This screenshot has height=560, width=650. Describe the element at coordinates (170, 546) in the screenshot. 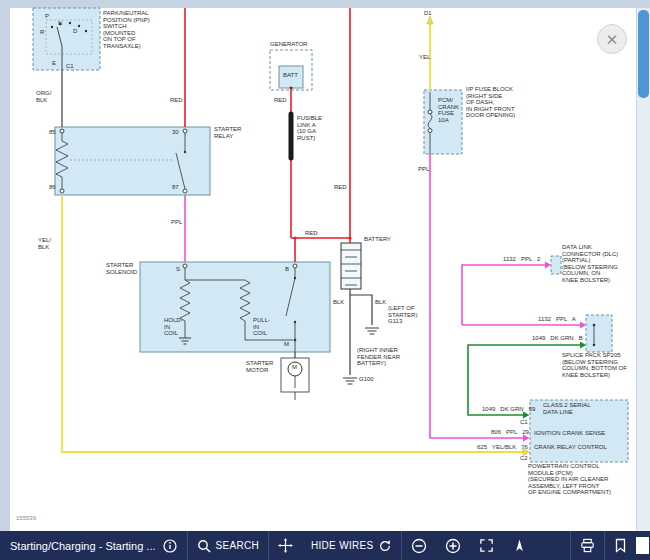

I see `info-icon` at that location.